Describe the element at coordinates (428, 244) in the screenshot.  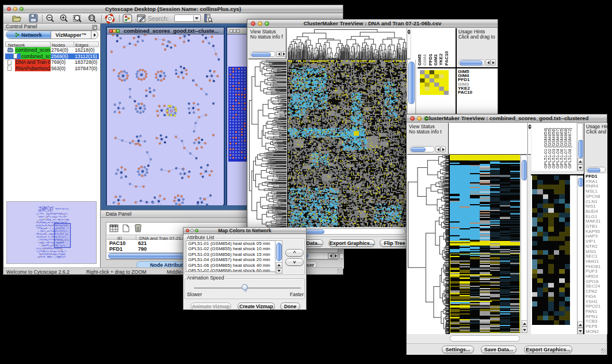
I see `tv2-row-dendrogram` at that location.